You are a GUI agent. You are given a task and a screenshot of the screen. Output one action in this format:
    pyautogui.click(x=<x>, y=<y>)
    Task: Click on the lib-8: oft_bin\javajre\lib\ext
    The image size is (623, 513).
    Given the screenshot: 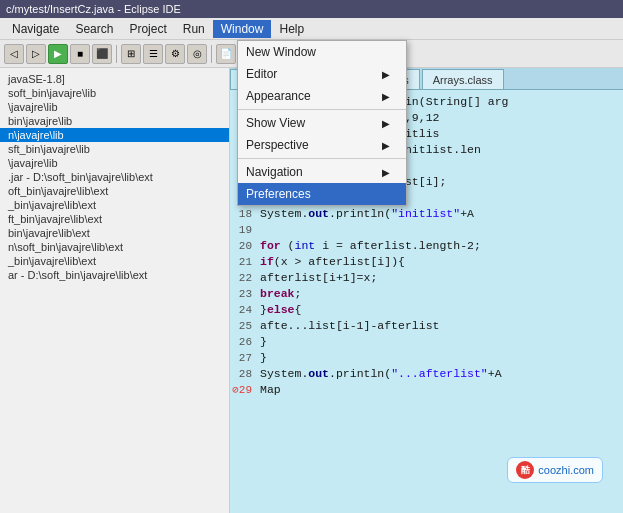 What is the action you would take?
    pyautogui.click(x=114, y=191)
    